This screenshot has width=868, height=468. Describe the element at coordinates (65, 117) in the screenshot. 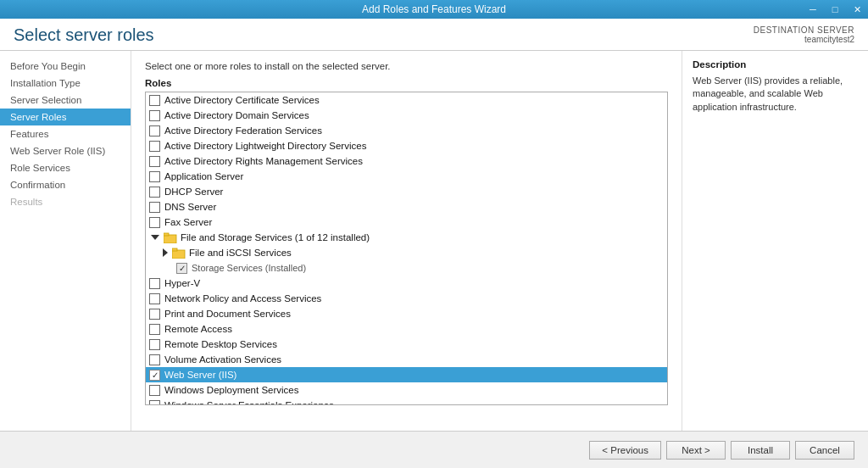

I see `sidebar-item-server-roles: Server Roles` at that location.